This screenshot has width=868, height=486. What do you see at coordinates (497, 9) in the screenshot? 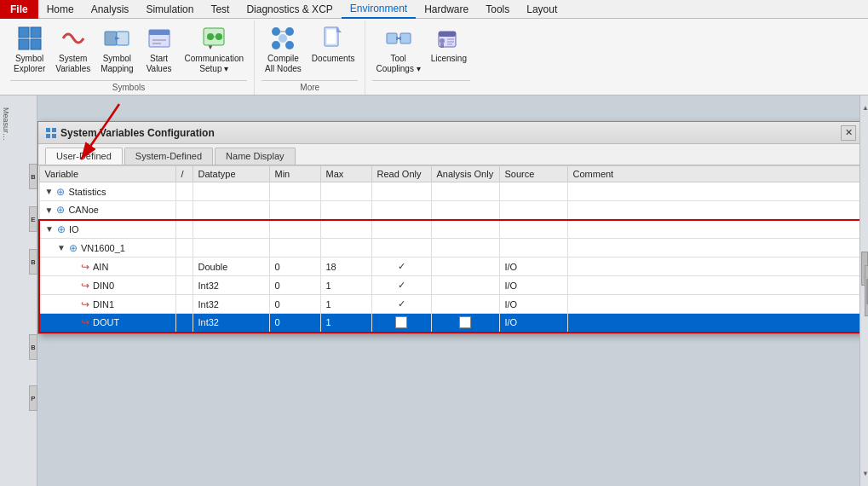
I see `menu-tools: Tools` at bounding box center [497, 9].